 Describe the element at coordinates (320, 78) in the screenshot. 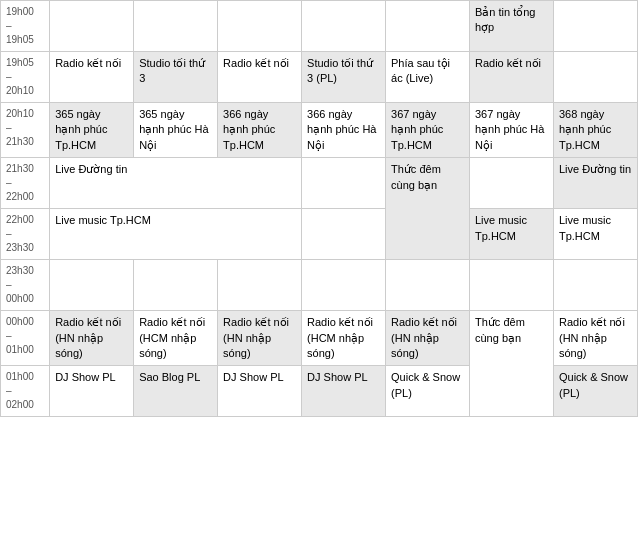

I see `table-row: 19h05–20h10 Radio kết nối Studio tối thứ…` at that location.